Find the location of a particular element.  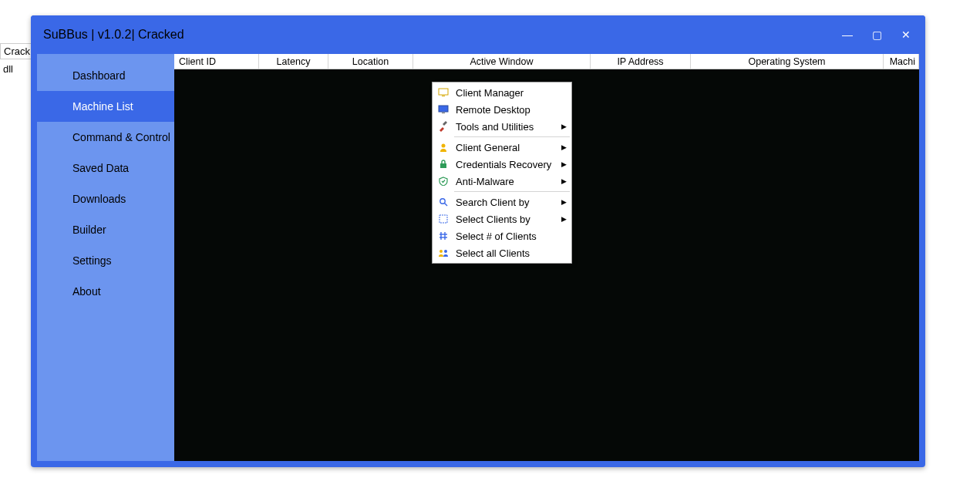

col-location: Location is located at coordinates (371, 62).